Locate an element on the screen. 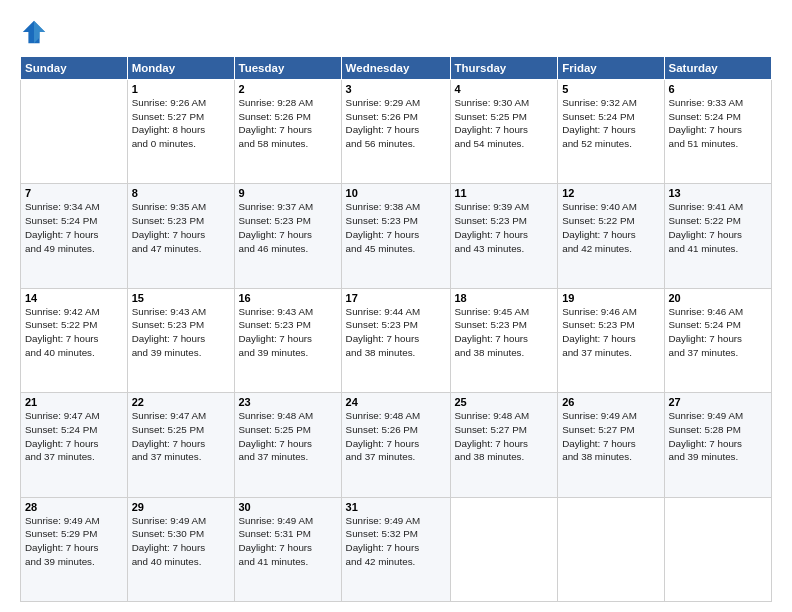  day-number: 29 is located at coordinates (181, 507).